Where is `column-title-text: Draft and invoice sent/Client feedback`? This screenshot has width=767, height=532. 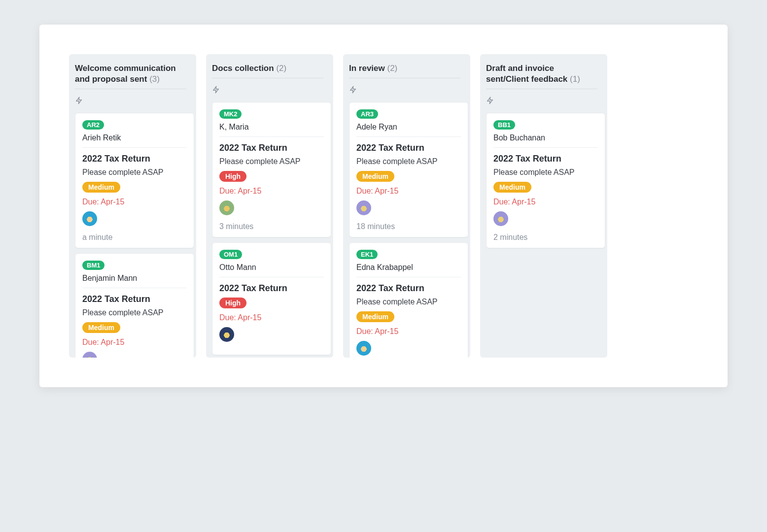
column-title-text: Draft and invoice sent/Client feedback is located at coordinates (526, 74).